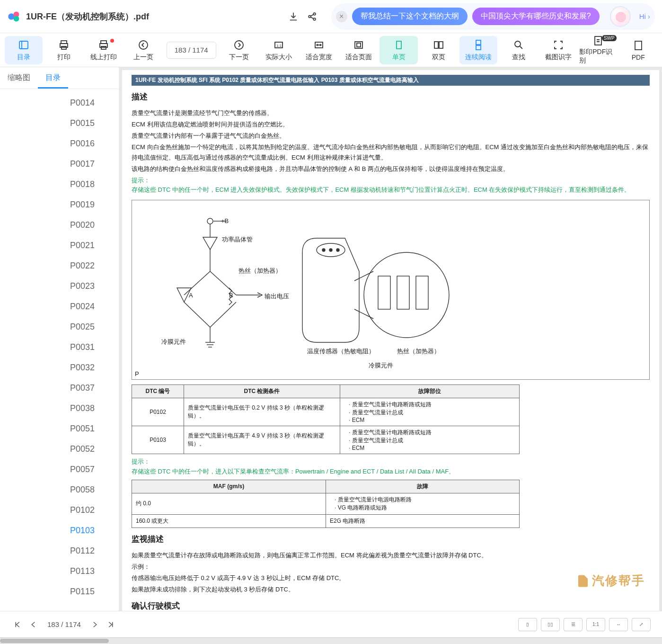  What do you see at coordinates (191, 50) in the screenshot?
I see `page-input: 183 / 1174` at bounding box center [191, 50].